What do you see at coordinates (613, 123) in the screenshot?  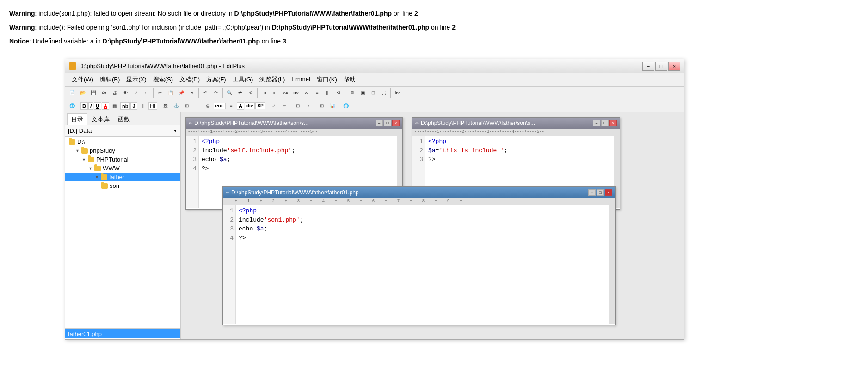 I see `subwin-2-close: ×` at bounding box center [613, 123].